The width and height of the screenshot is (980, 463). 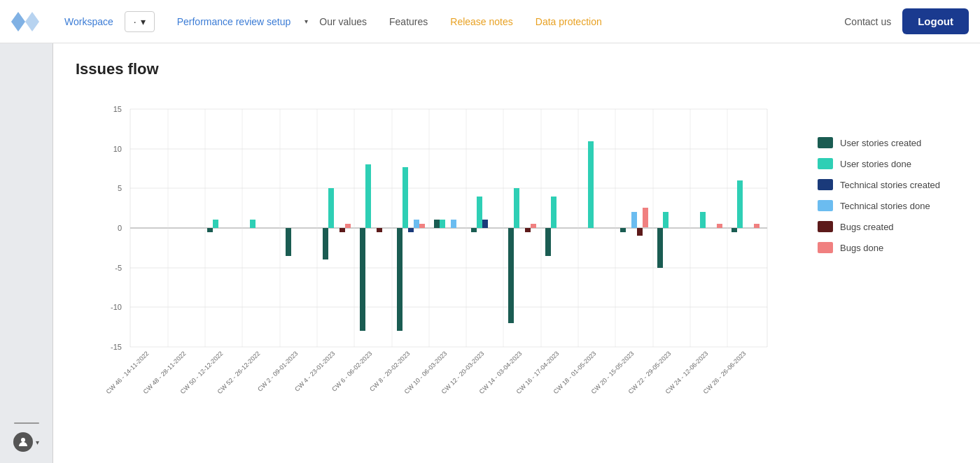 What do you see at coordinates (888, 248) in the screenshot?
I see `legend-bugs-done: Bugs done` at bounding box center [888, 248].